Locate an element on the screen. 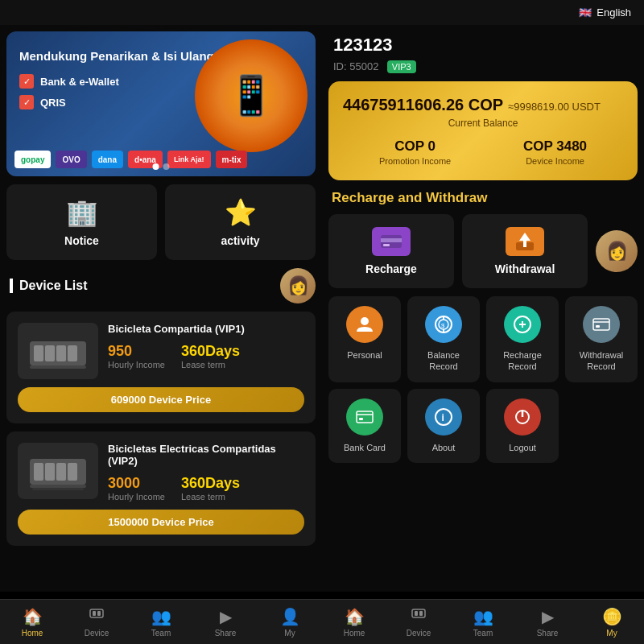  withdrawal-record-label: Withdrawal Record is located at coordinates (601, 361).